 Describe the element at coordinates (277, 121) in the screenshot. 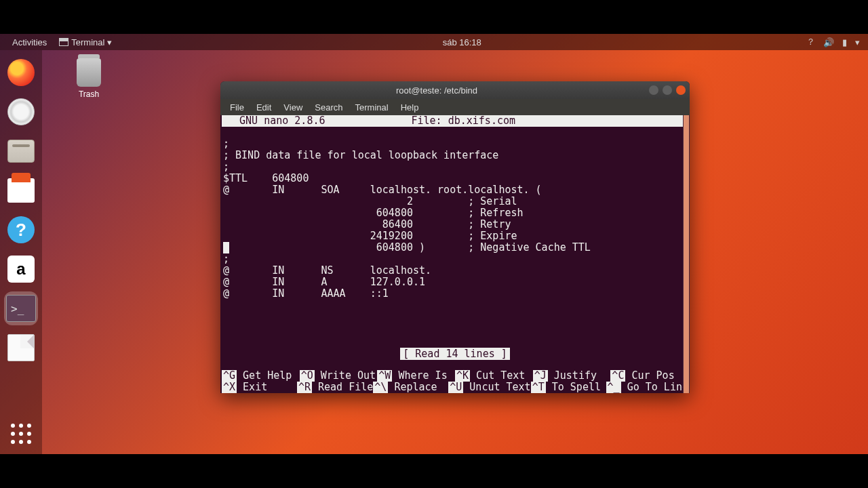

I see `nano-app-label: GNU nano 2.8.6` at that location.